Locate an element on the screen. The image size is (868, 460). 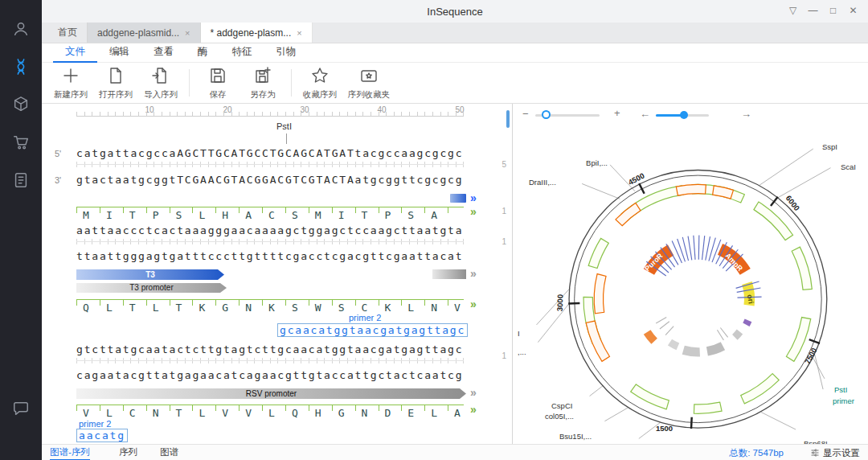
pin-icon: ▽ is located at coordinates (792, 10).